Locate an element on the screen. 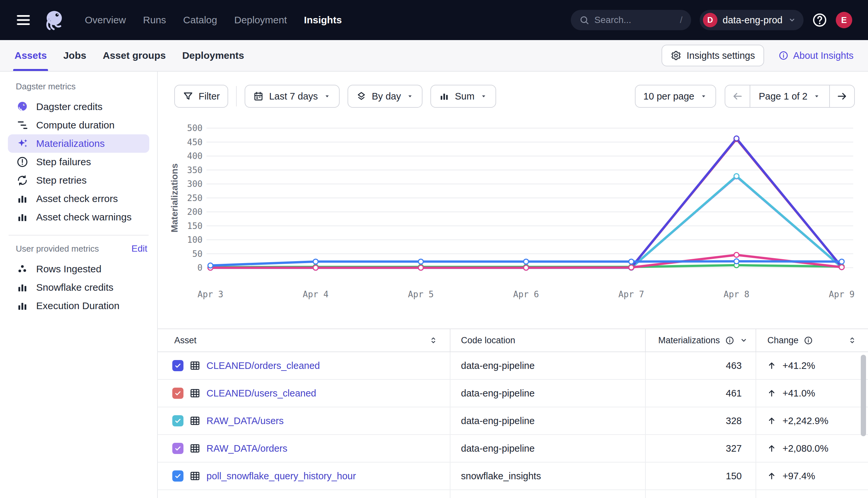 This screenshot has height=498, width=868. table-row: CLEANED/orders_cleaneddata-eng-pipeline4… is located at coordinates (513, 366).